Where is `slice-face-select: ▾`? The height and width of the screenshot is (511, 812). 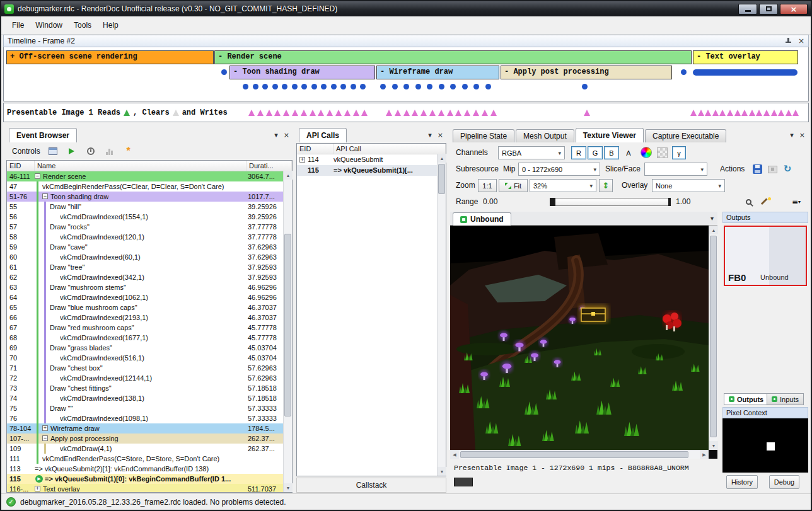
slice-face-select: ▾ is located at coordinates (676, 169).